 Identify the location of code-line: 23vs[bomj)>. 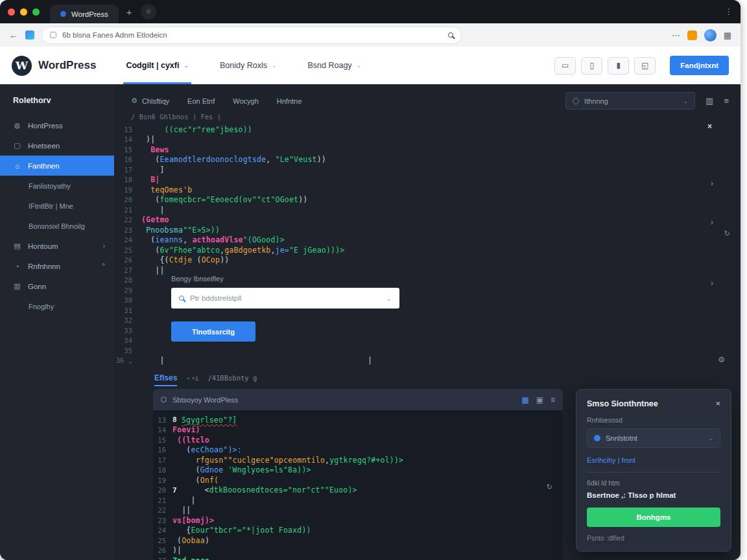
(358, 520).